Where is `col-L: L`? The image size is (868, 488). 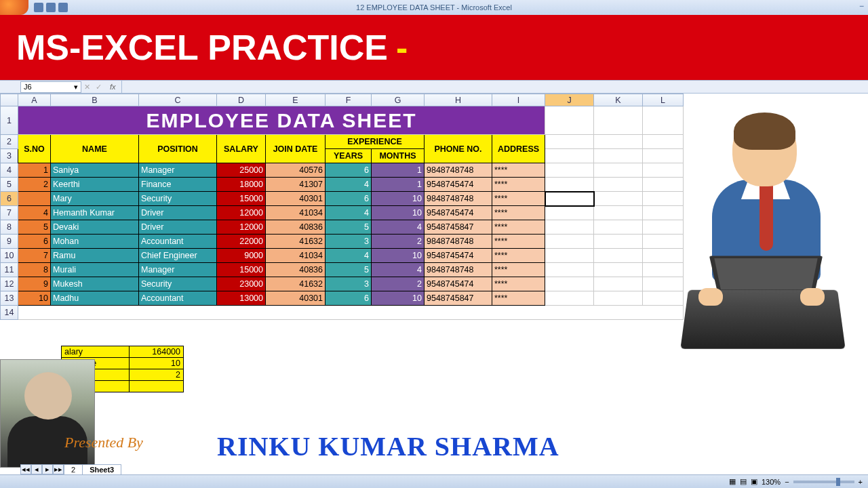 col-L: L is located at coordinates (663, 100).